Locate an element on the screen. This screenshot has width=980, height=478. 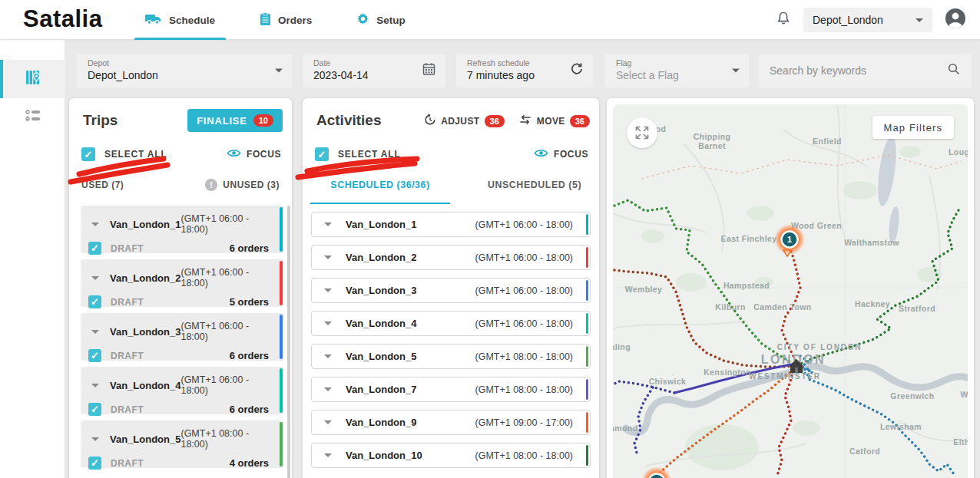
finalise-button: FINALISE 10 is located at coordinates (235, 120).